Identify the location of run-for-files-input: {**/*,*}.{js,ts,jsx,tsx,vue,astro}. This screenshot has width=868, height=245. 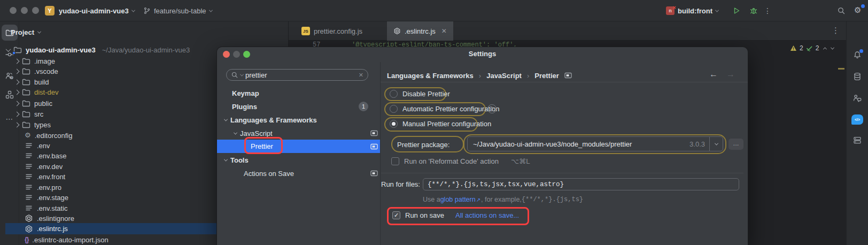
(581, 184).